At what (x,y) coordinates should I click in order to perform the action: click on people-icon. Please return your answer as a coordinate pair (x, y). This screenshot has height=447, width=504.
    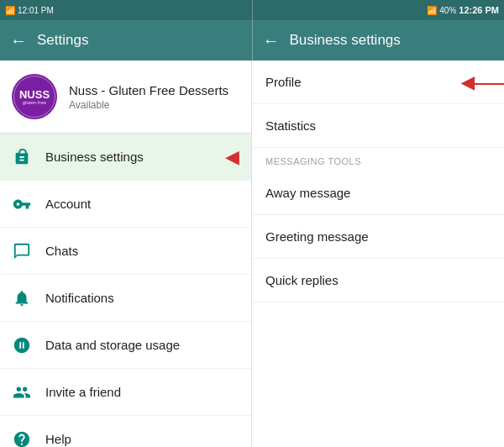
    Looking at the image, I should click on (22, 392).